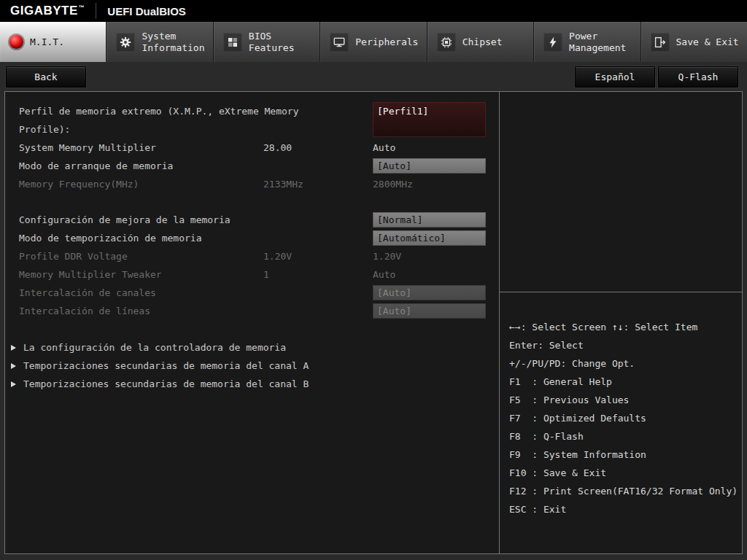 The width and height of the screenshot is (747, 560). I want to click on setting-row: Modo de arranque de memoria[Auto], so click(252, 166).